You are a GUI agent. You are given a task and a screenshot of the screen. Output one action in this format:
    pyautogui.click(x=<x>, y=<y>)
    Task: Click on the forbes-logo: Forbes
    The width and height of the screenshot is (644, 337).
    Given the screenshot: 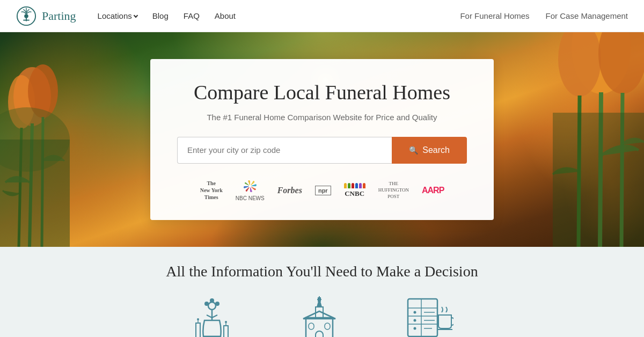 What is the action you would take?
    pyautogui.click(x=290, y=191)
    